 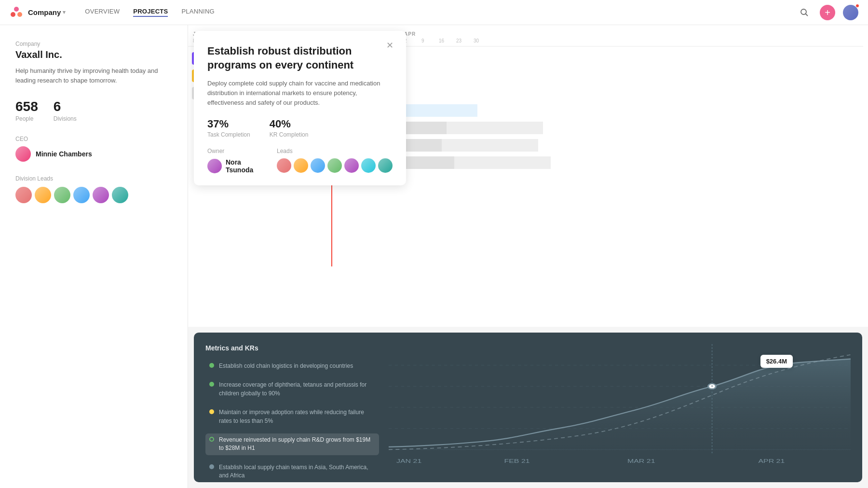 What do you see at coordinates (827, 13) in the screenshot?
I see `add-button: +` at bounding box center [827, 13].